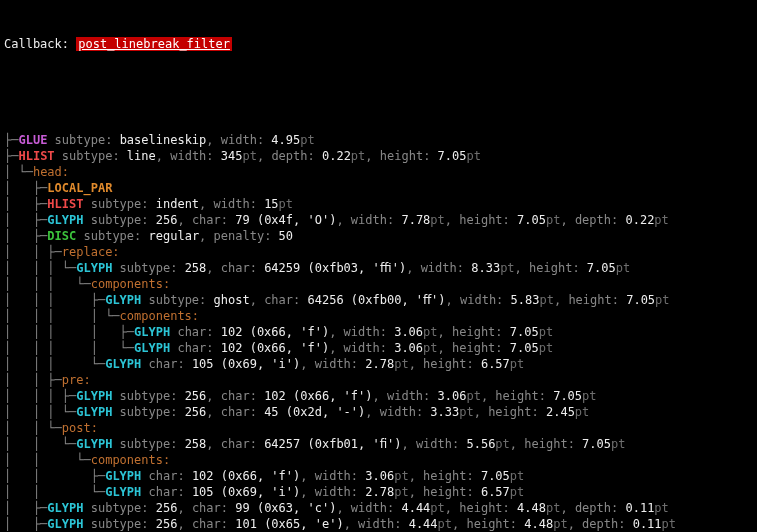 The width and height of the screenshot is (757, 532). Describe the element at coordinates (33, 252) in the screenshot. I see `tree-guides: │ │ ├─` at that location.